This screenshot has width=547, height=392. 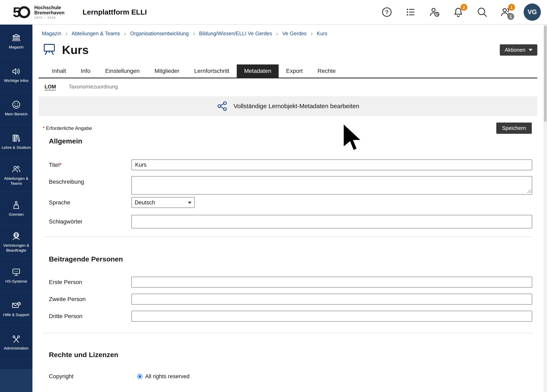 I want to click on sidebar-item-label: Abteilungen & Teams, so click(x=16, y=181).